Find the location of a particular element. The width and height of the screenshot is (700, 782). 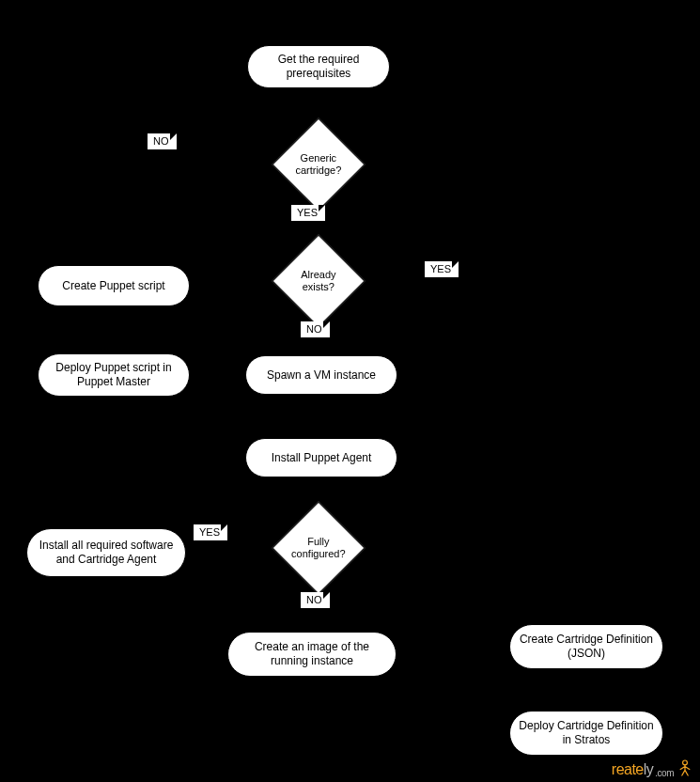

creately-watermark: reately .com is located at coordinates (652, 769).